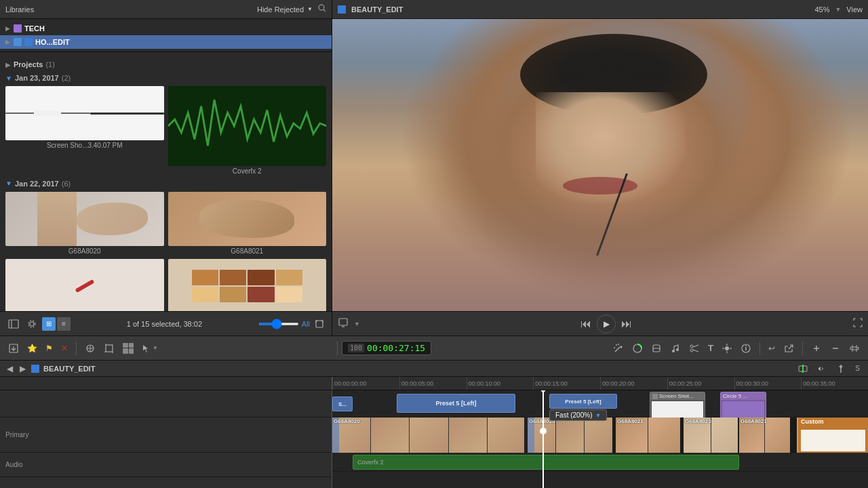  What do you see at coordinates (602, 348) in the screenshot?
I see `timeline-toolbar-right: 100 00:00:27:15` at bounding box center [602, 348].